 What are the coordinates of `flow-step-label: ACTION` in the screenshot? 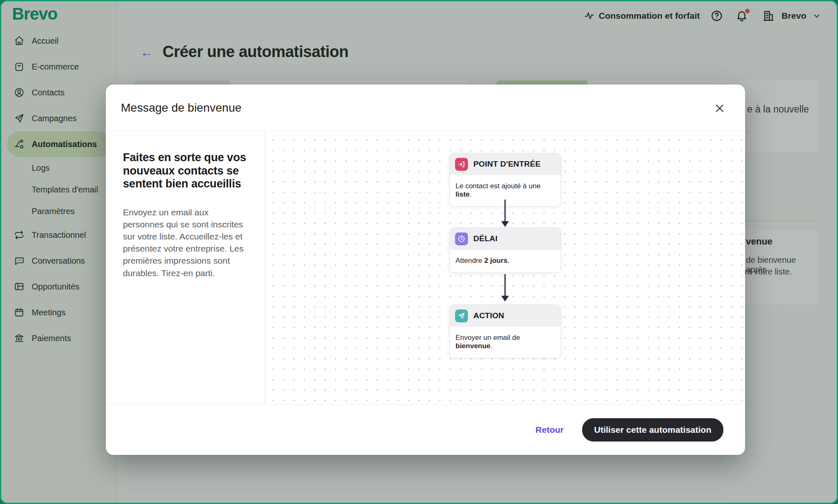 It's located at (489, 316).